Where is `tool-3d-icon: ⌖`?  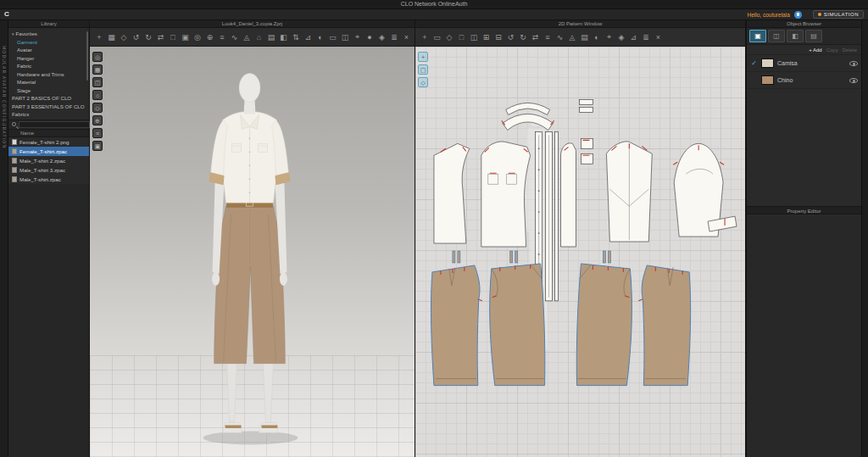 tool-3d-icon: ⌖ is located at coordinates (358, 37).